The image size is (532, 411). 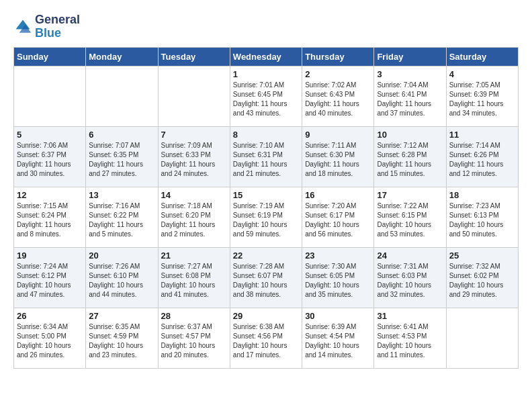 I want to click on day-info: Sunrise: 7:16 AM Sunset: 6:22 PM Dayligh…, so click(x=122, y=220).